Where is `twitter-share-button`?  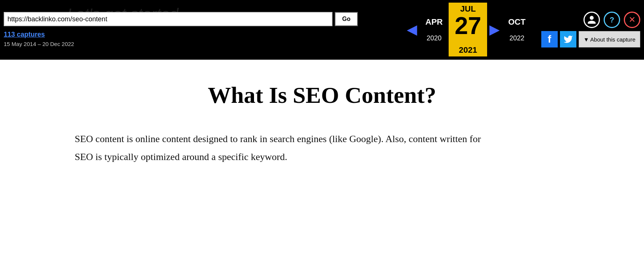
twitter-share-button is located at coordinates (568, 39).